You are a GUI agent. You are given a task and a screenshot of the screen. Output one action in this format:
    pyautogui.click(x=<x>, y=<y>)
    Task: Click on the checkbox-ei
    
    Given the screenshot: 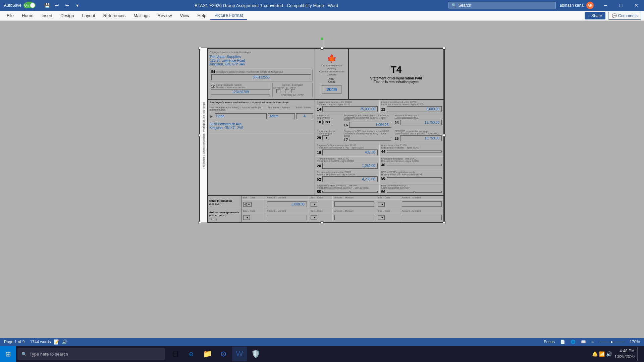 What is the action you would take?
    pyautogui.click(x=287, y=91)
    